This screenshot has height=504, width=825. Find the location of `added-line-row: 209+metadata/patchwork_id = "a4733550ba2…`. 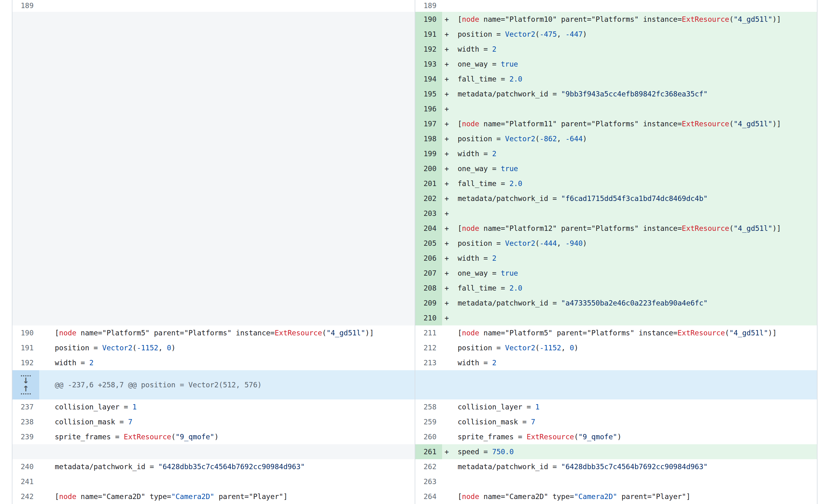

added-line-row: 209+metadata/patchwork_id = "a4733550ba2… is located at coordinates (616, 303).